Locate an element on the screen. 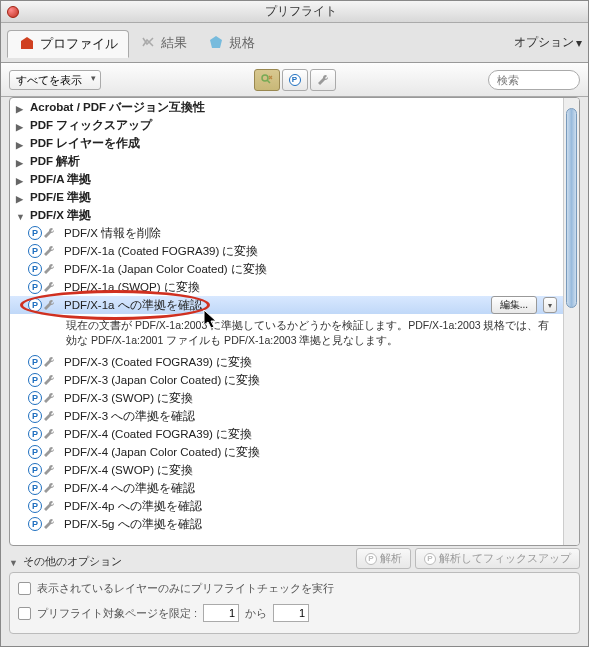 This screenshot has height=647, width=589. list-item: PPDF/X-3 (Coated FOGRA39) に変換 is located at coordinates (286, 362).